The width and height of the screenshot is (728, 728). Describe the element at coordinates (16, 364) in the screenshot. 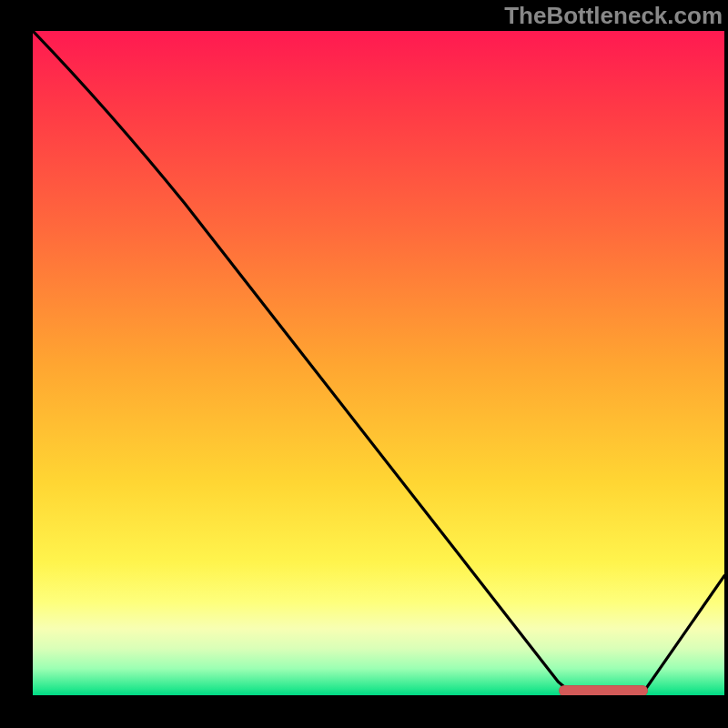

I see `y-axis` at that location.